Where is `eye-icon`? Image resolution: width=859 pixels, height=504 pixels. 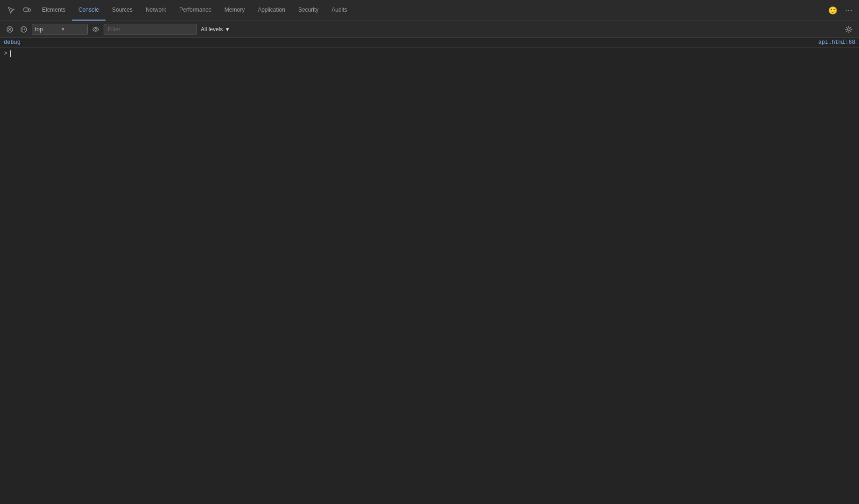
eye-icon is located at coordinates (96, 29).